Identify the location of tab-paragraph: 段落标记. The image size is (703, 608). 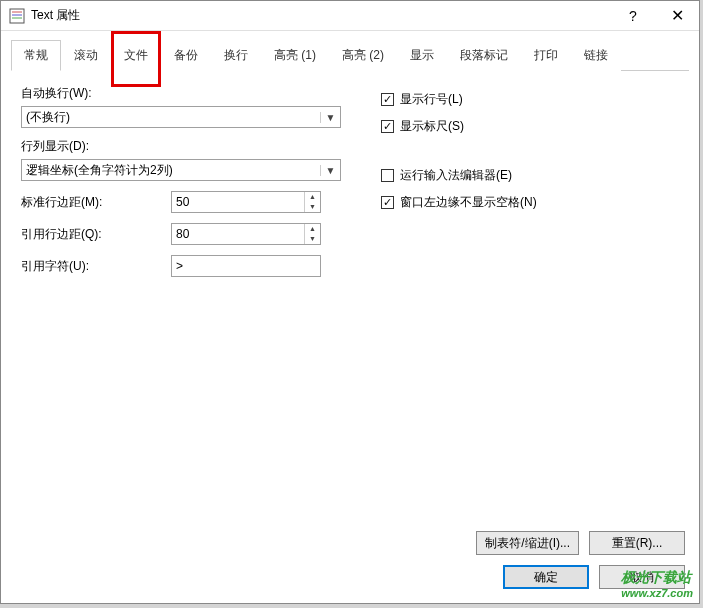
(484, 56).